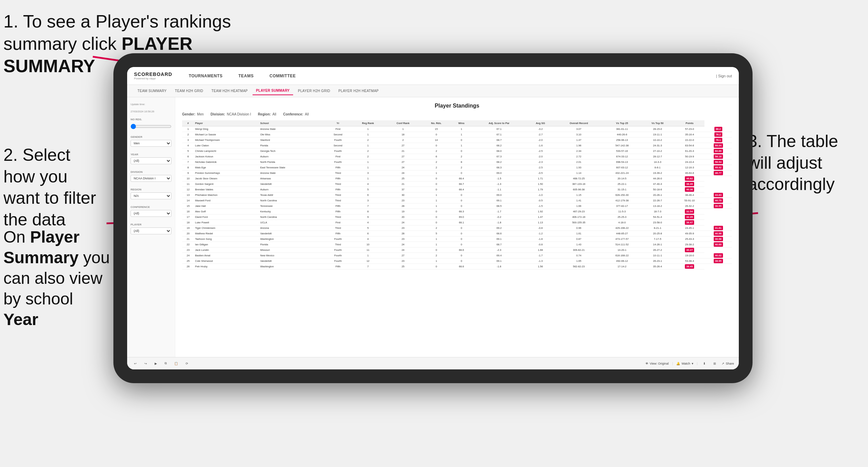 This screenshot has width=868, height=467. I want to click on col-no-rds: No. Rds., so click(436, 123).